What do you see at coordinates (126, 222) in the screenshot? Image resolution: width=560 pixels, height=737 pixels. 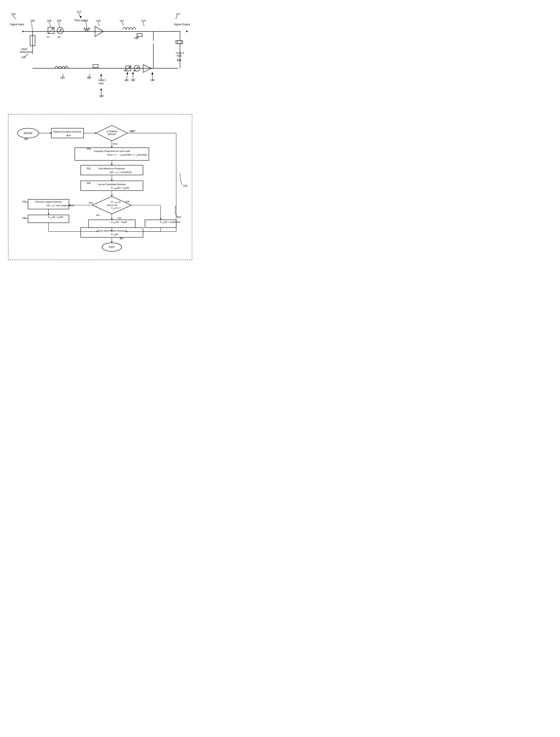 I see `theta-mk-text5: Δθ` at bounding box center [126, 222].